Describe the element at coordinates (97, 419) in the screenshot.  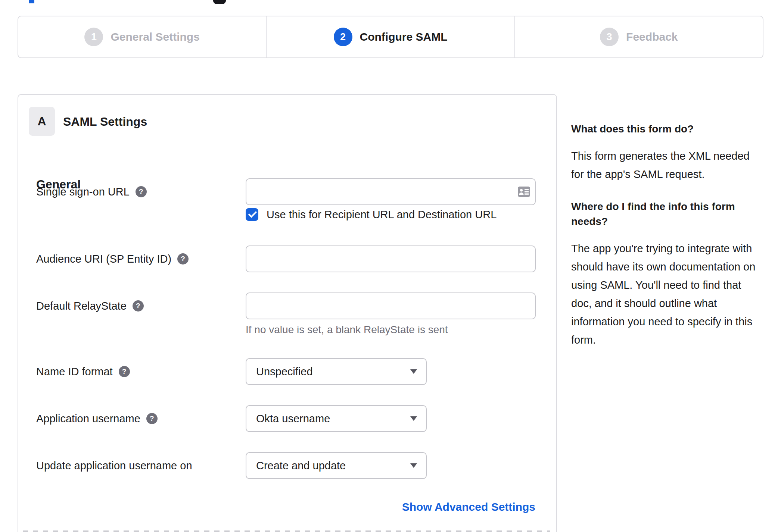
I see `application-username-label-group: Application username ?` at that location.